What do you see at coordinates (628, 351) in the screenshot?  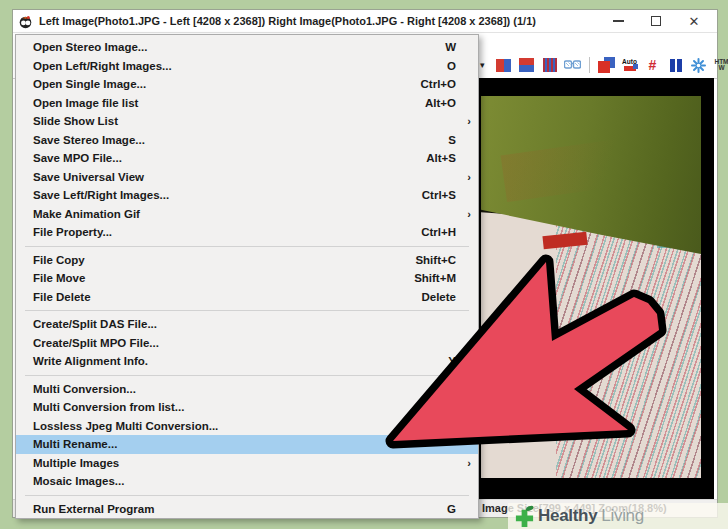 I see `sheet-stripes` at bounding box center [628, 351].